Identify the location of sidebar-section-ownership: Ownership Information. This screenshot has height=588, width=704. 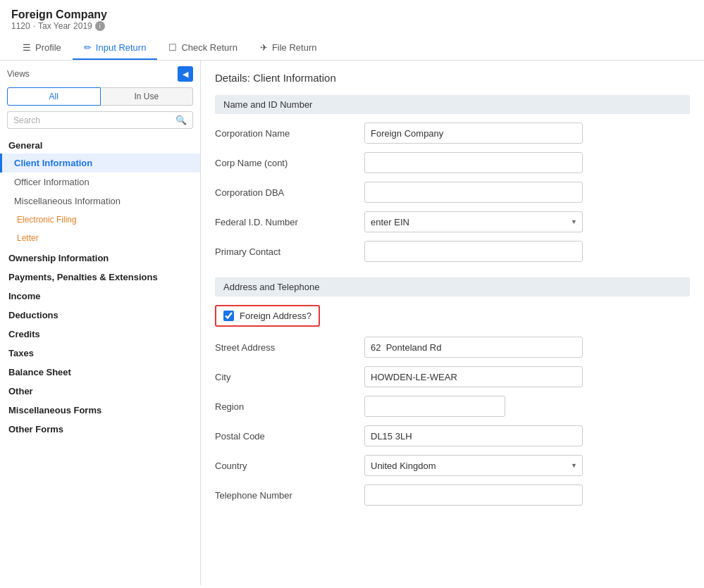
(100, 256).